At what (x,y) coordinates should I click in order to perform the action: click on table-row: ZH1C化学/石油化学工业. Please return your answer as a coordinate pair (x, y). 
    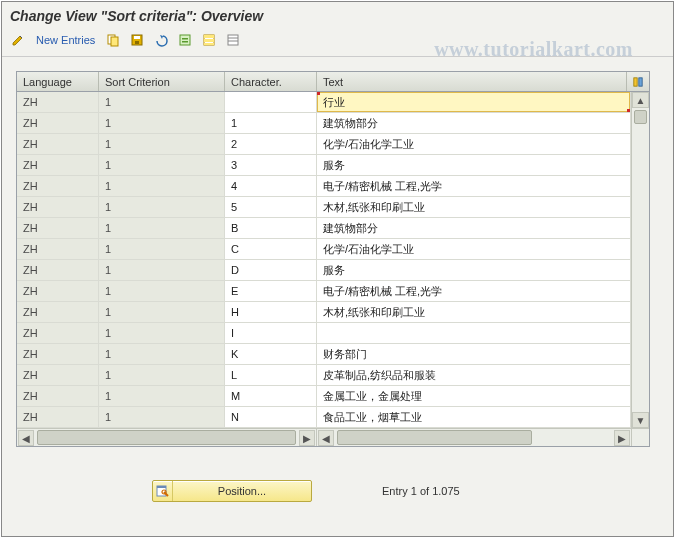
    Looking at the image, I should click on (324, 250).